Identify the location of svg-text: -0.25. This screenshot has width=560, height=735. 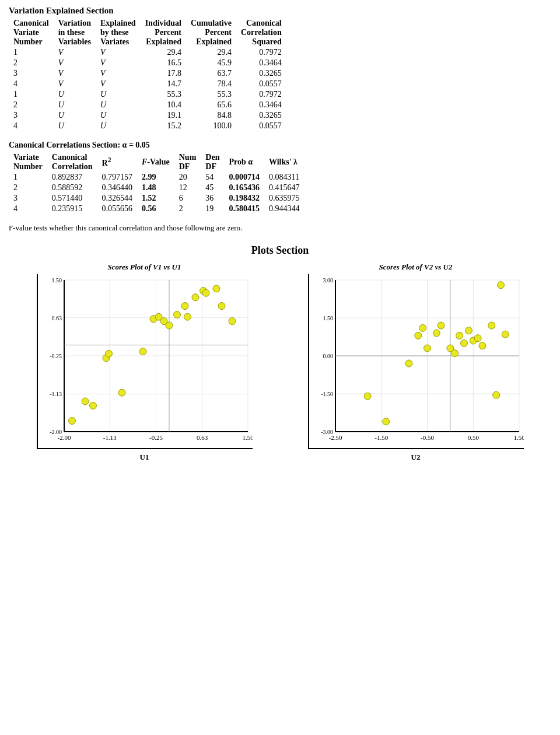
(156, 438).